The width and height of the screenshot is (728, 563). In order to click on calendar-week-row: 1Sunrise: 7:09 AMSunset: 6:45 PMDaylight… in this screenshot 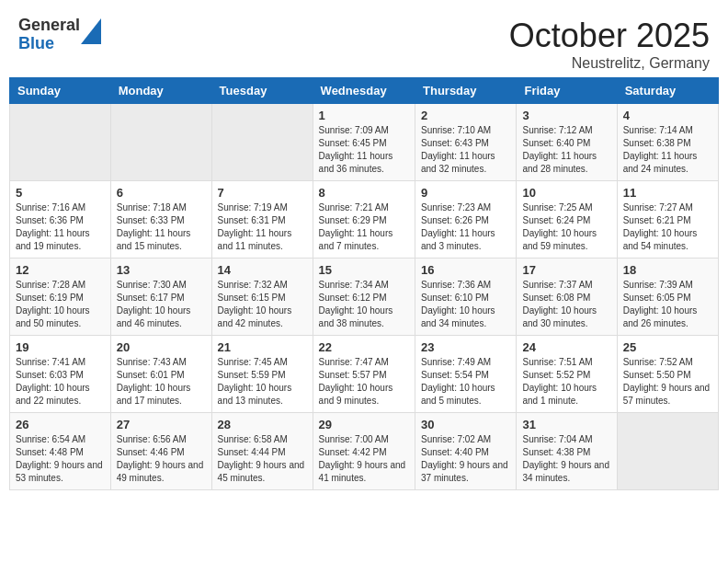, I will do `click(364, 143)`.